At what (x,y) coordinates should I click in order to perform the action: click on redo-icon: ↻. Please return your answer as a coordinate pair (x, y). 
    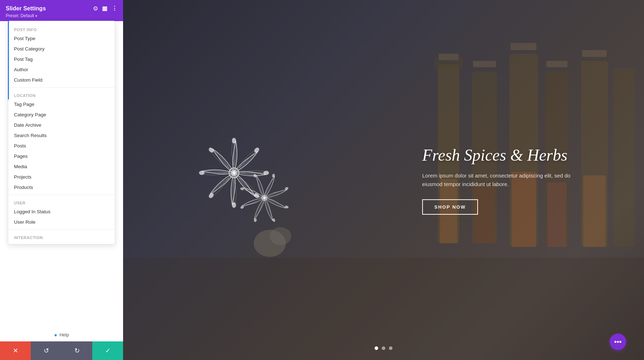
    Looking at the image, I should click on (77, 351).